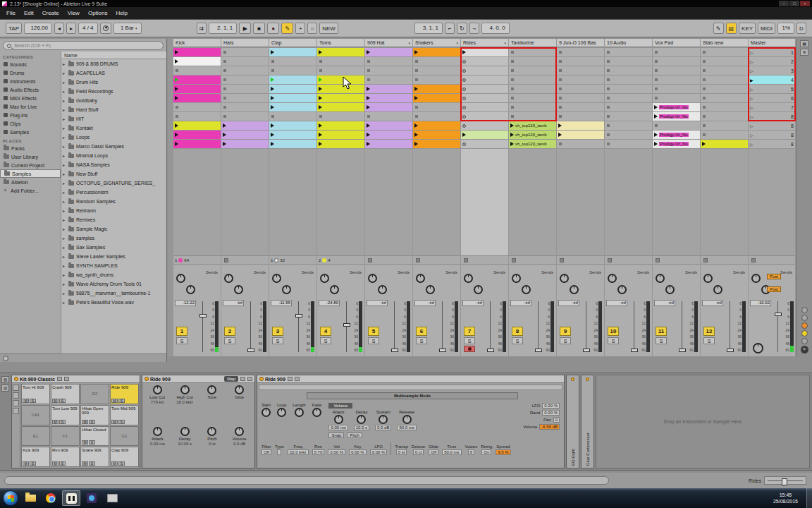 This screenshot has width=812, height=508. I want to click on macro-rack-title-bar: Ride 909Map, so click(199, 380).